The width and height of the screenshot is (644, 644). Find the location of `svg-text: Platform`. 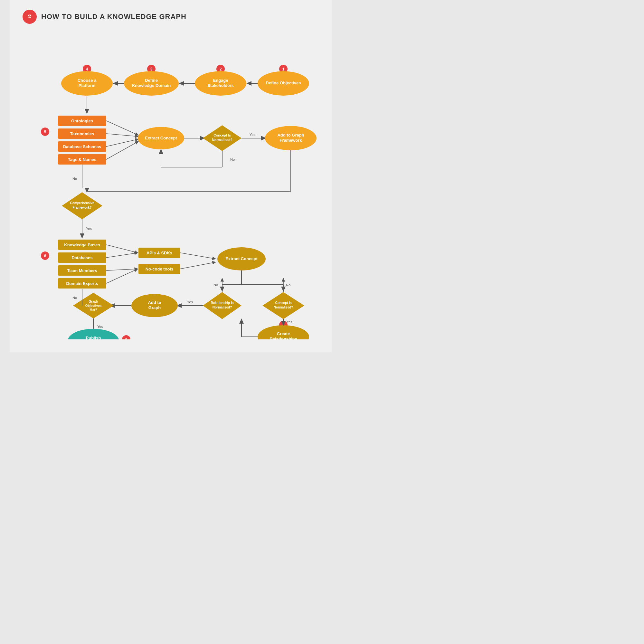

svg-text: Platform is located at coordinates (87, 85).